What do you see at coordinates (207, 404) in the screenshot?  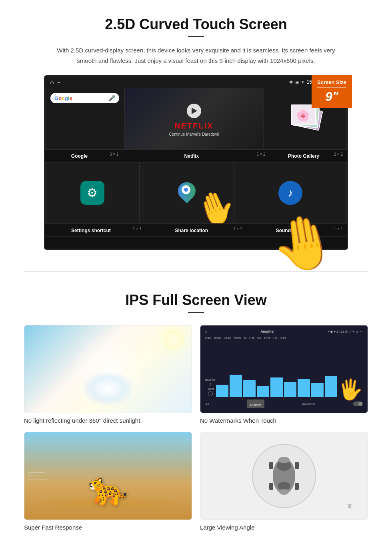 I see `amp-back-button: <<` at bounding box center [207, 404].